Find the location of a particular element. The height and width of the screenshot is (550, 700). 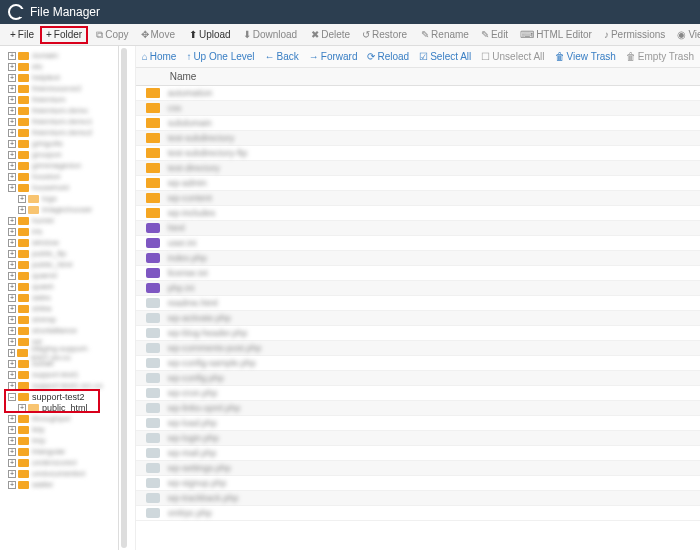

list-row: wp-config.php is located at coordinates (418, 378).